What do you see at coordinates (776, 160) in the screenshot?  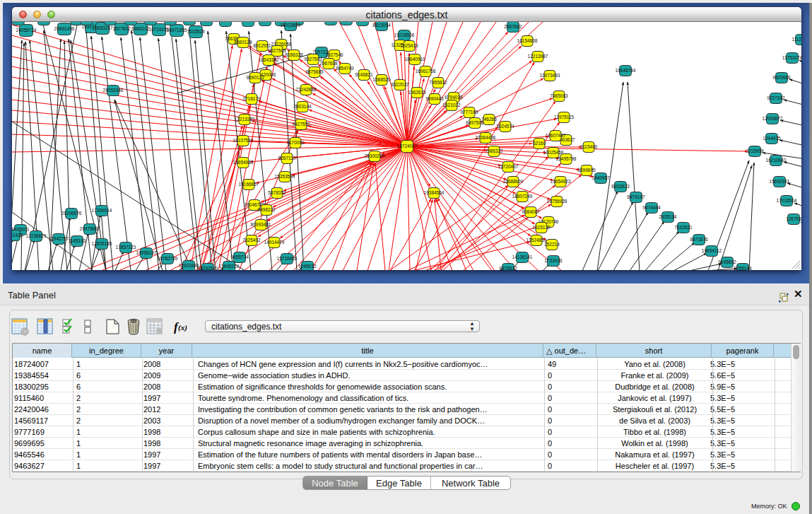 I see `svg-text: 16210643` at bounding box center [776, 160].